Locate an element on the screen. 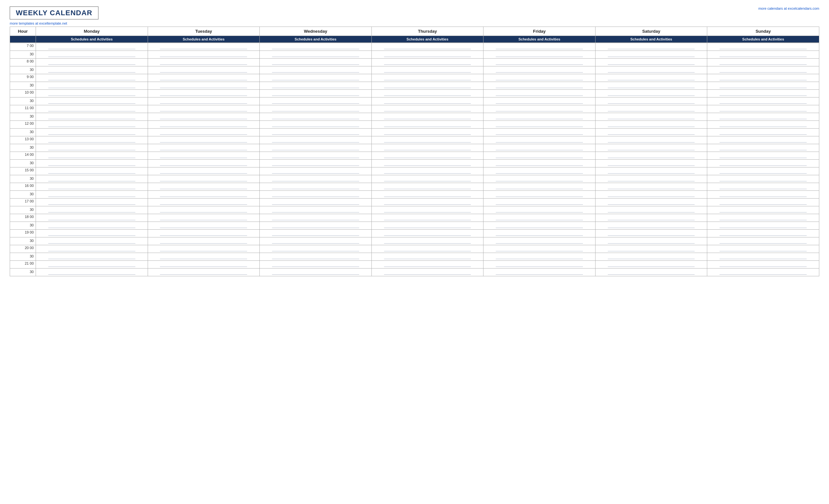 The height and width of the screenshot is (504, 829). schedule-cell-17-day4 is located at coordinates (540, 202).